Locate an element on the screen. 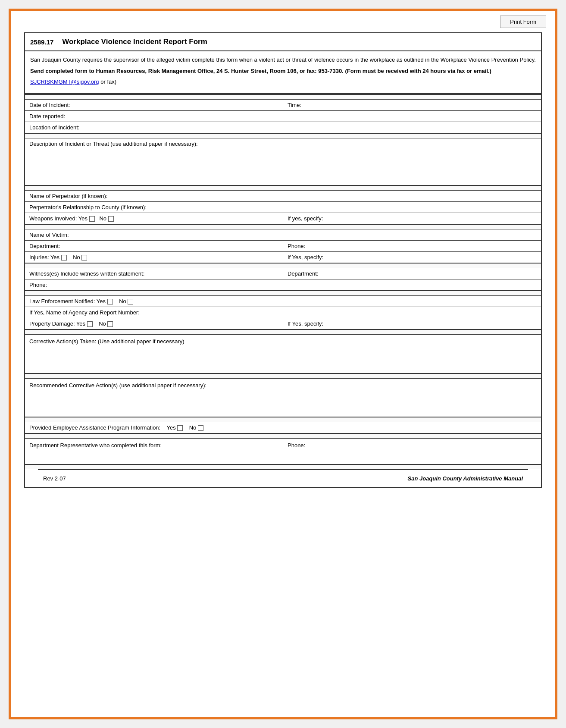  property-damage-label: Property Damage: Yes is located at coordinates (57, 323).